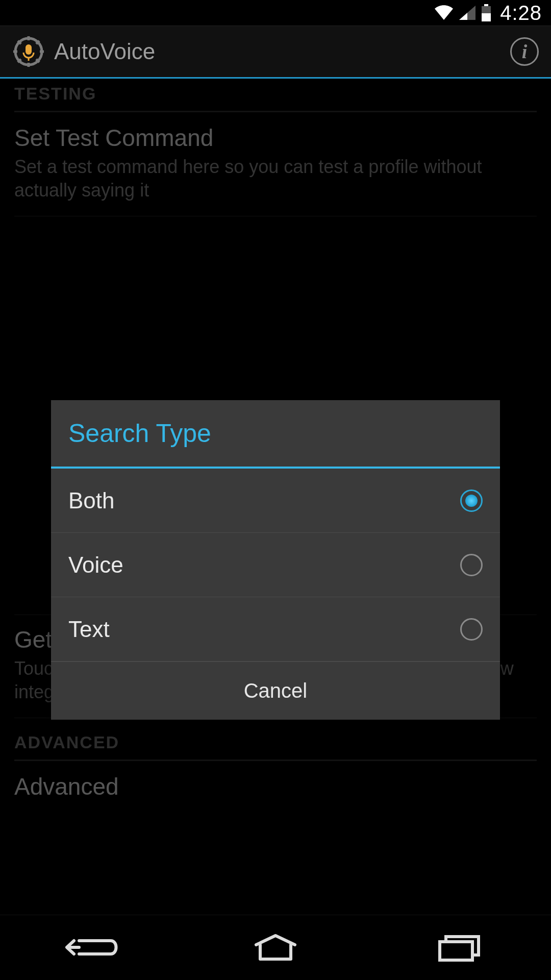 This screenshot has height=980, width=551. Describe the element at coordinates (444, 13) in the screenshot. I see `wifi-icon` at that location.